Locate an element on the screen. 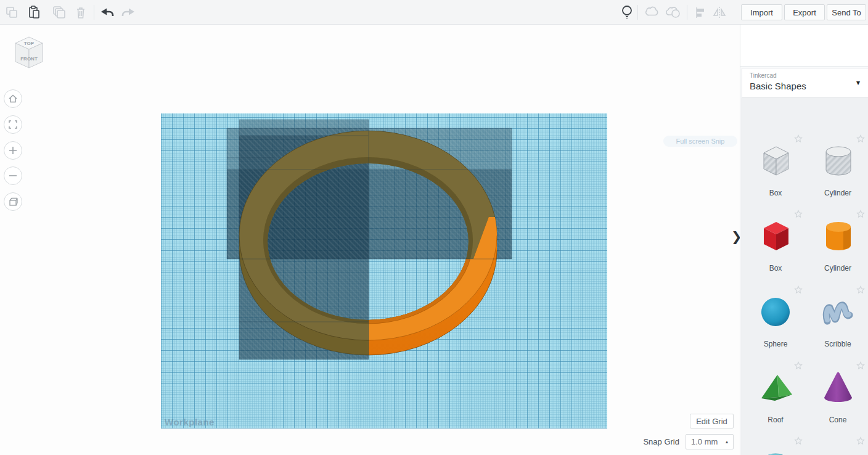  copy-icon is located at coordinates (12, 12).